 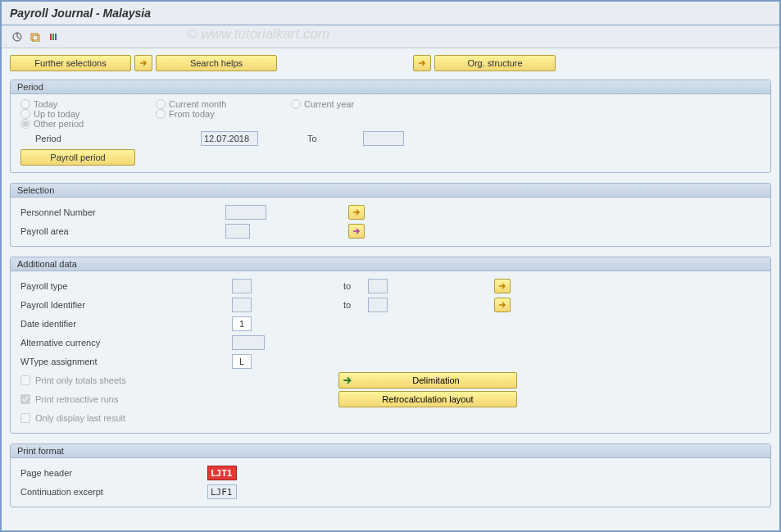 I want to click on delimitation-button: Delimitation, so click(x=428, y=380).